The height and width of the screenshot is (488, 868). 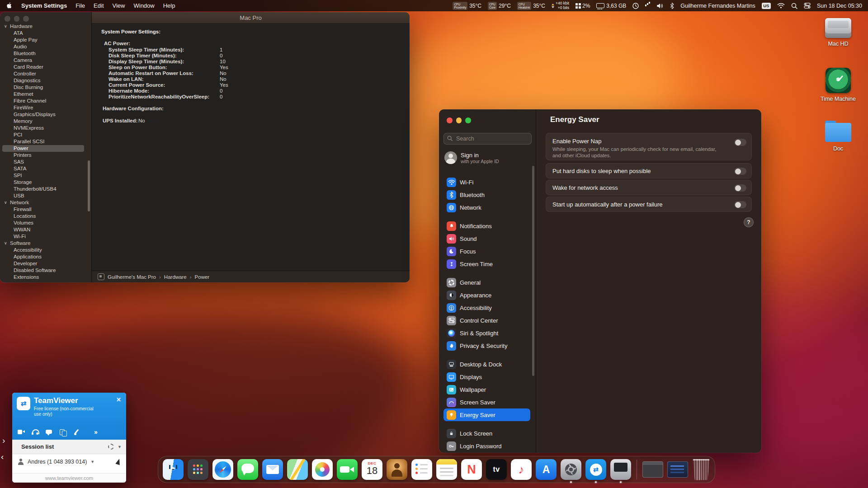 What do you see at coordinates (46, 237) in the screenshot?
I see `tree-item: Wi-Fi` at bounding box center [46, 237].